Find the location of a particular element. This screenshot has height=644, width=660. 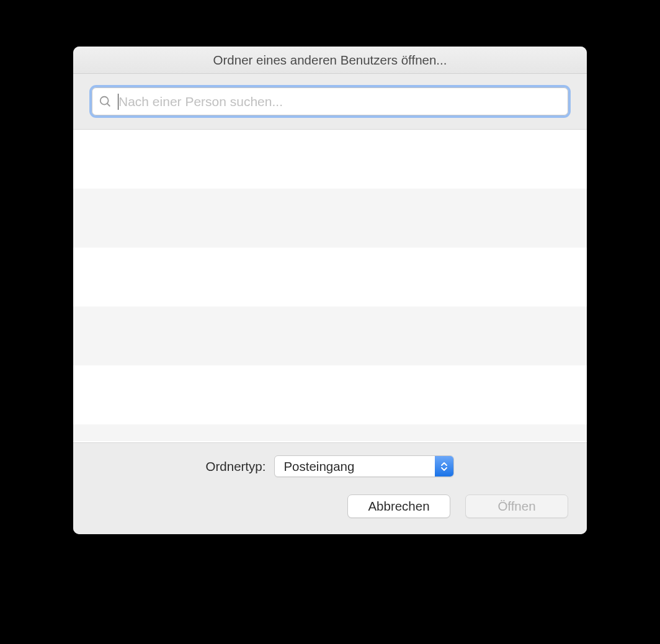

open-button: Öffnen is located at coordinates (517, 506).